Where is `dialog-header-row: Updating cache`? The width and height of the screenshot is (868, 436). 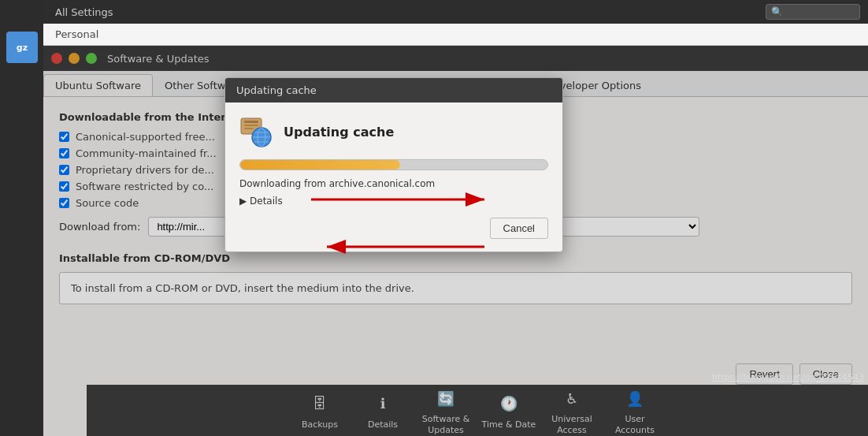 dialog-header-row: Updating cache is located at coordinates (394, 132).